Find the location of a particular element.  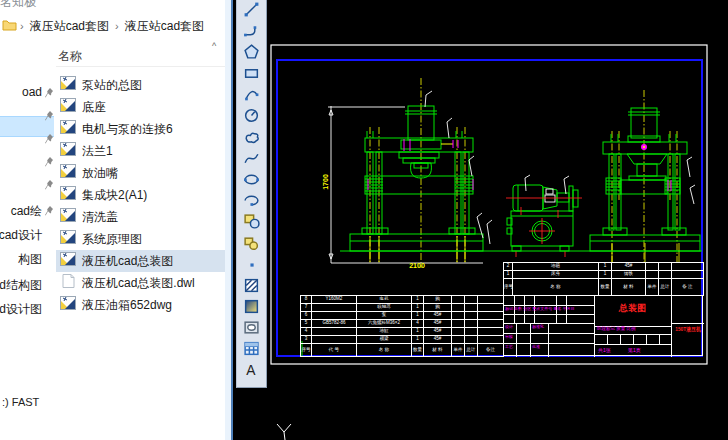

ellipse-arc-icon is located at coordinates (251, 200).